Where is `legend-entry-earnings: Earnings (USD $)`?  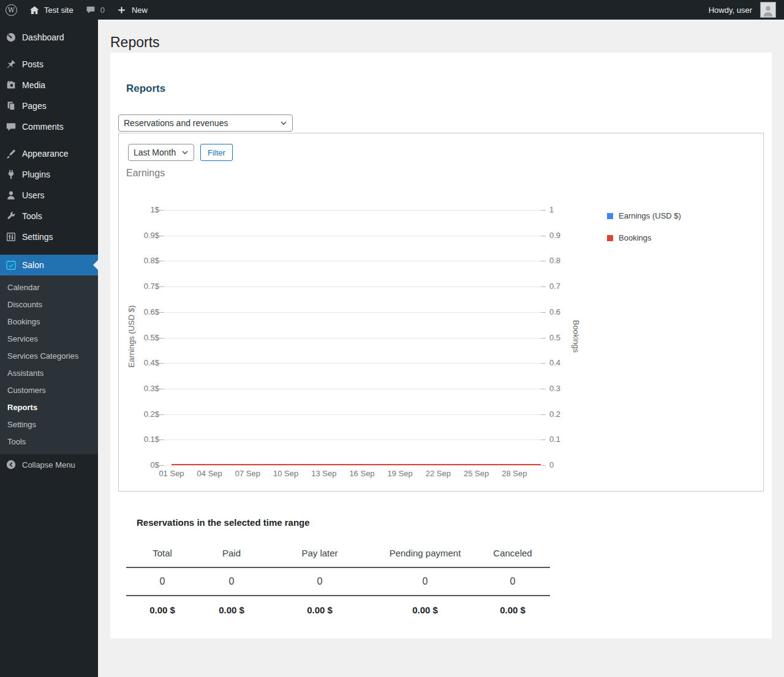 legend-entry-earnings: Earnings (USD $) is located at coordinates (644, 215).